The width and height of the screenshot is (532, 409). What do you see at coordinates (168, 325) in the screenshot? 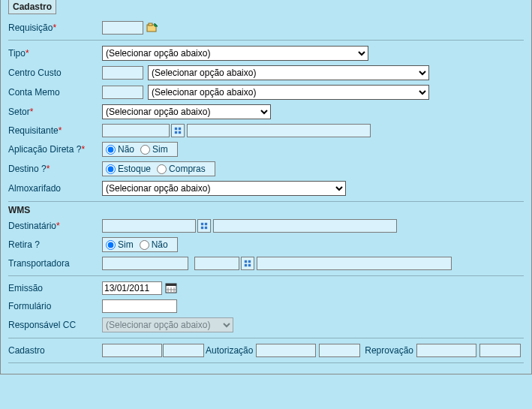
I see `responsavel-cc-select: (Selecionar opção abaixo)` at bounding box center [168, 325].